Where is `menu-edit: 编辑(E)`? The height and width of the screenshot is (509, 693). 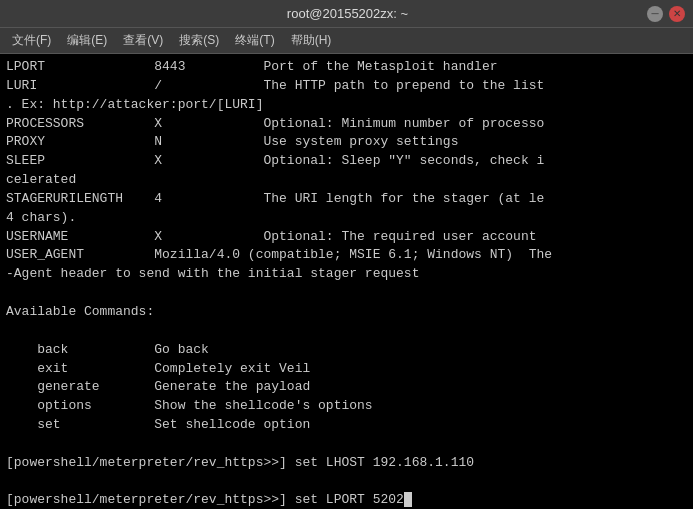 menu-edit: 编辑(E) is located at coordinates (87, 40).